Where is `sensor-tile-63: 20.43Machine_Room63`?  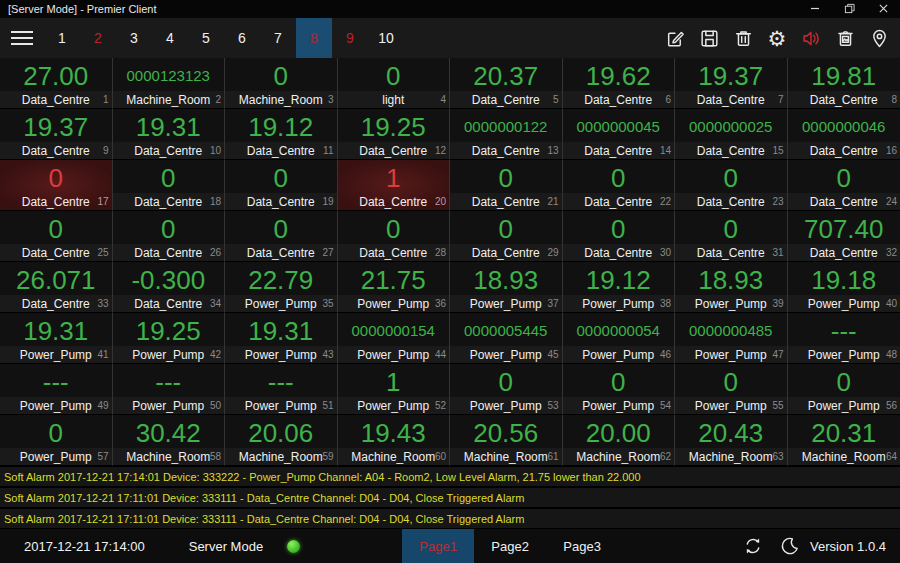
sensor-tile-63: 20.43Machine_Room63 is located at coordinates (732, 440).